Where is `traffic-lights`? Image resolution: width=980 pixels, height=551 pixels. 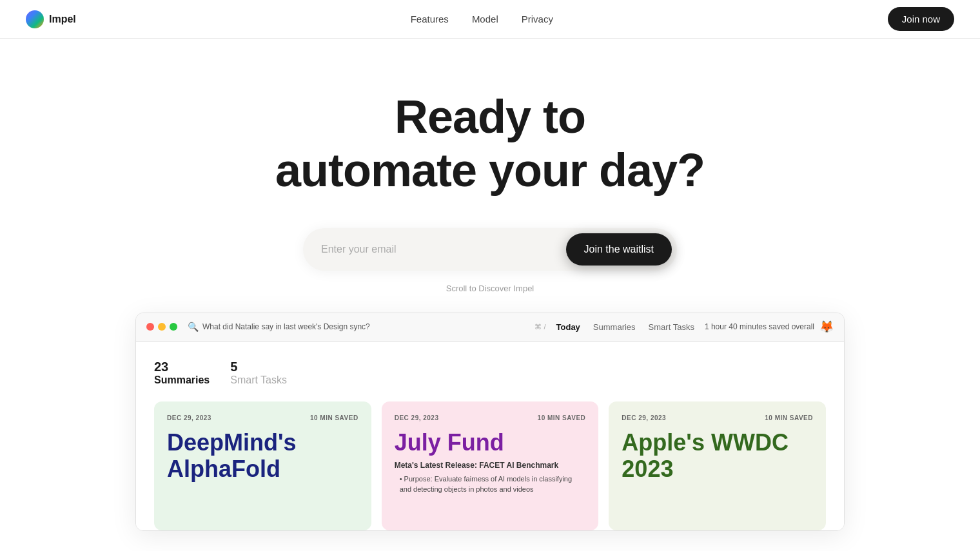 traffic-lights is located at coordinates (162, 327).